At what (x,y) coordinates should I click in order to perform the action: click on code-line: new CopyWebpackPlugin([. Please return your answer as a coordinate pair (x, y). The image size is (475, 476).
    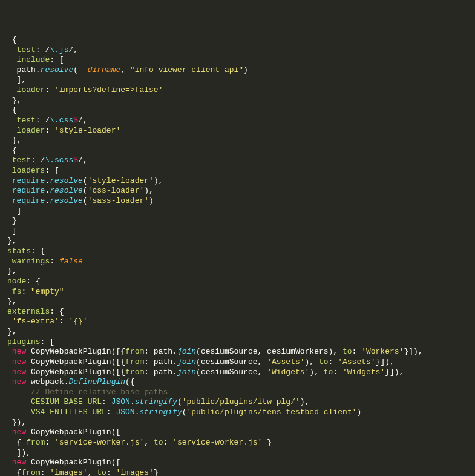
    Looking at the image, I should click on (237, 432).